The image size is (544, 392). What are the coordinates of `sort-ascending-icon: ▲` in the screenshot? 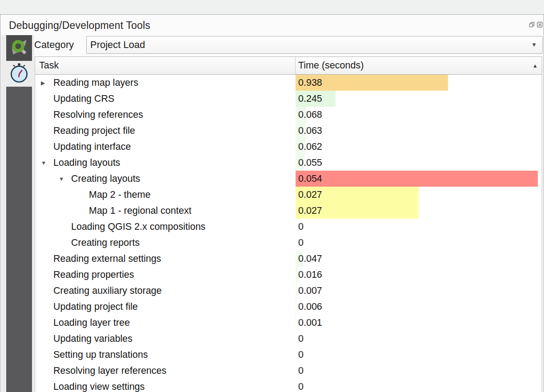 It's located at (535, 66).